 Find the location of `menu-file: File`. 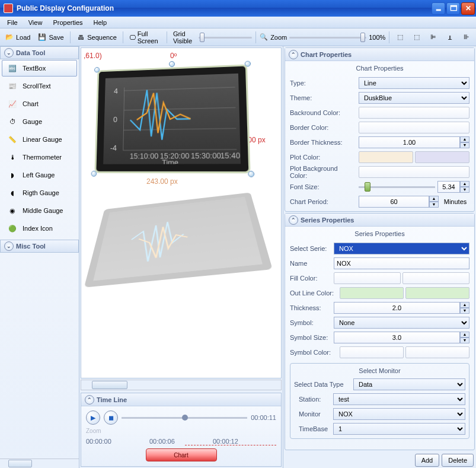

menu-file: File is located at coordinates (12, 23).